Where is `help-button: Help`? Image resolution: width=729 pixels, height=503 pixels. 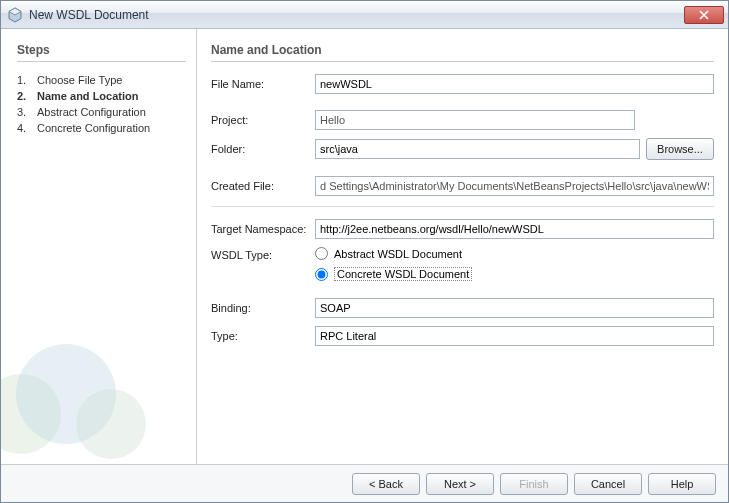
help-button: Help is located at coordinates (682, 484).